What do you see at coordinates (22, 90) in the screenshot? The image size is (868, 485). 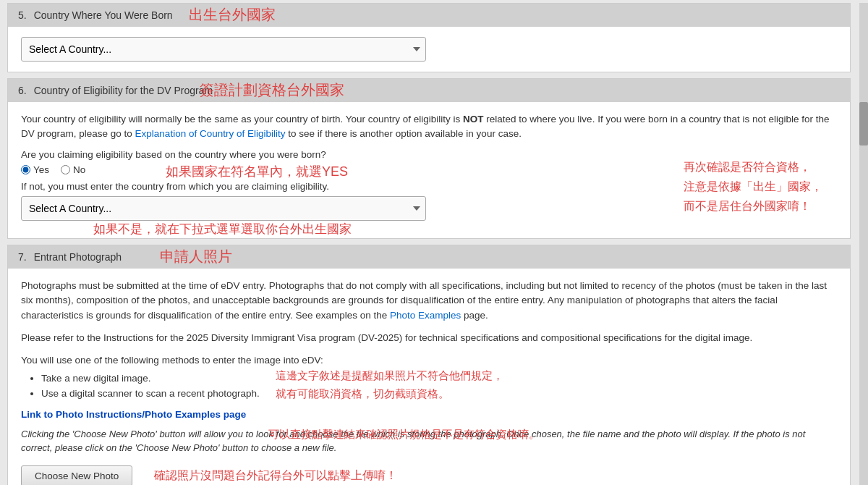 I see `section-6-number: 6.` at bounding box center [22, 90].